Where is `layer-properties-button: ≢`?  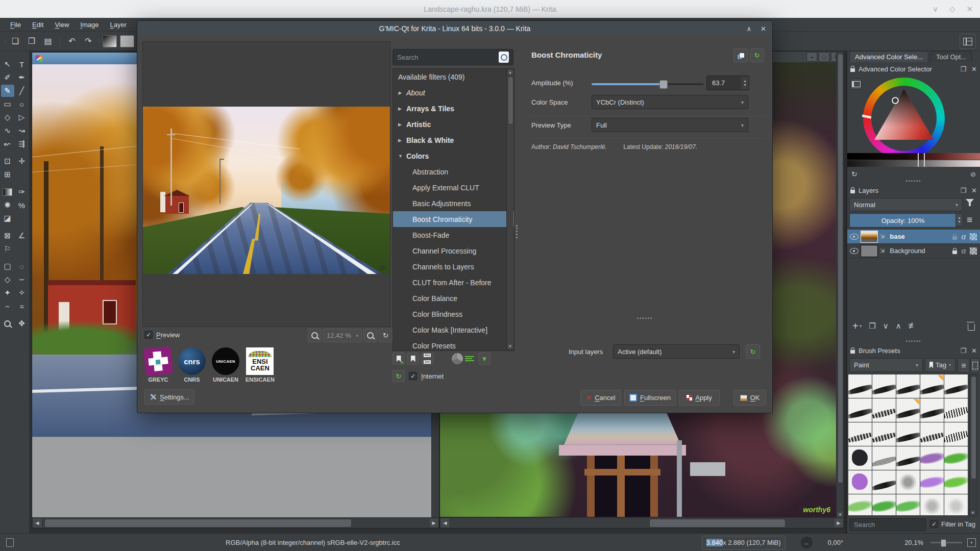 layer-properties-button: ≢ is located at coordinates (913, 326).